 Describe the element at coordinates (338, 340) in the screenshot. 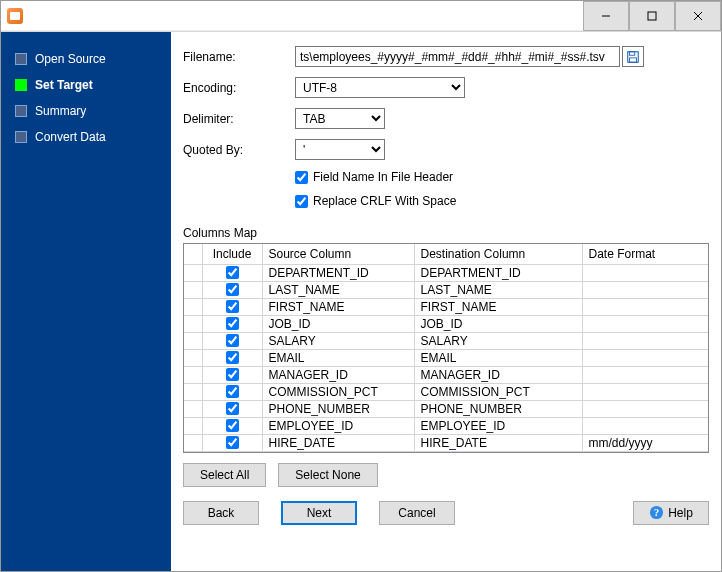

I see `source-cell: SALARY` at that location.